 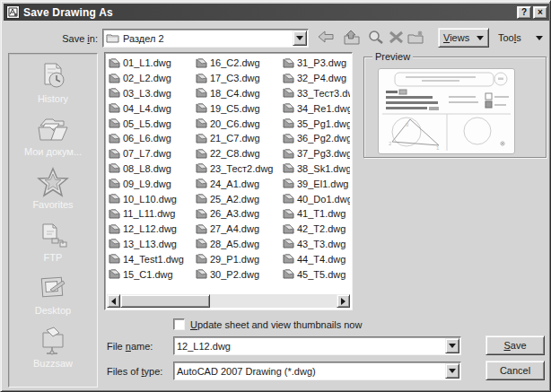 I want to click on favorites-star-icon, so click(x=53, y=182).